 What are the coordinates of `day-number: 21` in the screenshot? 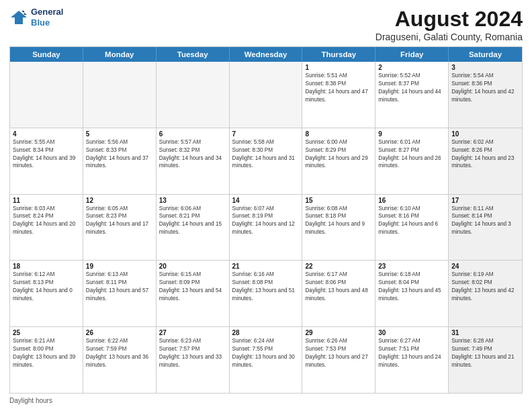 It's located at (266, 266).